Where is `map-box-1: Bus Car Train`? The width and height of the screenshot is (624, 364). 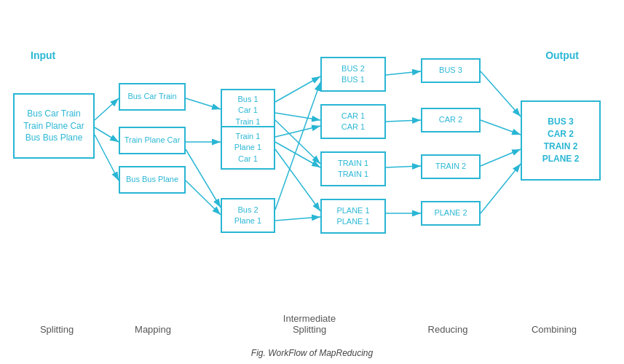 map-box-1: Bus Car Train is located at coordinates (152, 97).